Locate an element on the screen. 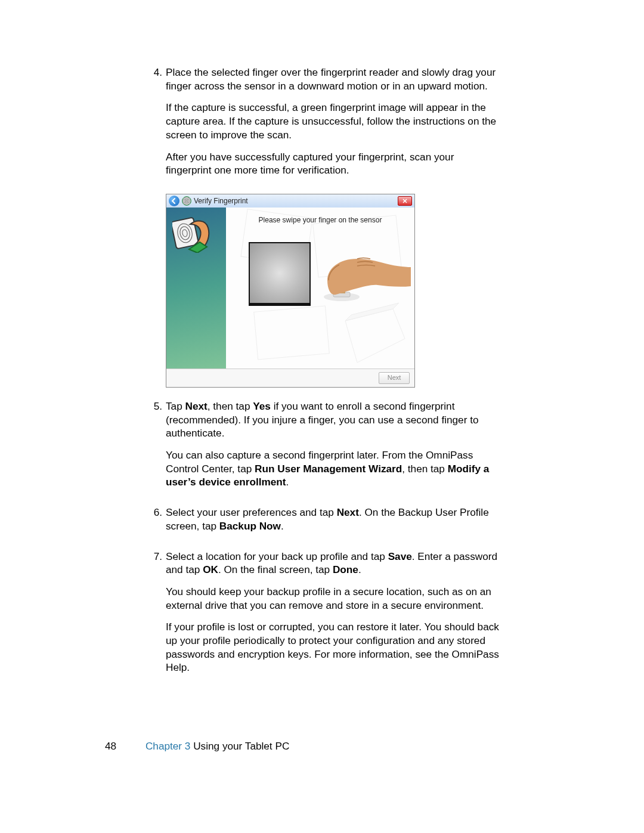  verify-fingerprint-dialog: Verify Fingerprint is located at coordinates (290, 291).